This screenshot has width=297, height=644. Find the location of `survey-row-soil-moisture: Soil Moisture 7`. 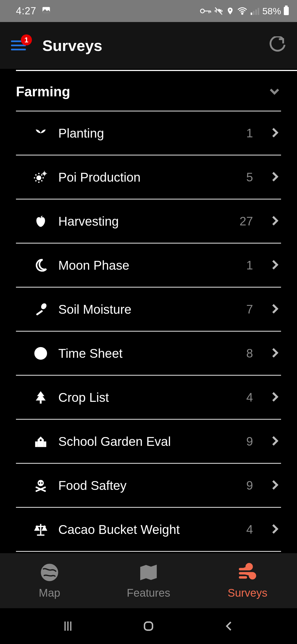

survey-row-soil-moisture: Soil Moisture 7 is located at coordinates (148, 310).